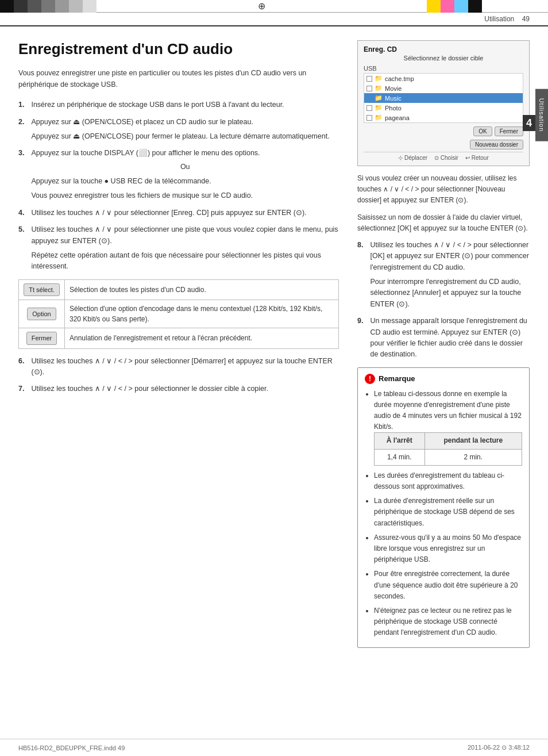  What do you see at coordinates (179, 213) in the screenshot?
I see `step-4: Utilisez les touches ∧ / ∨ pour sélectio…` at bounding box center [179, 213].